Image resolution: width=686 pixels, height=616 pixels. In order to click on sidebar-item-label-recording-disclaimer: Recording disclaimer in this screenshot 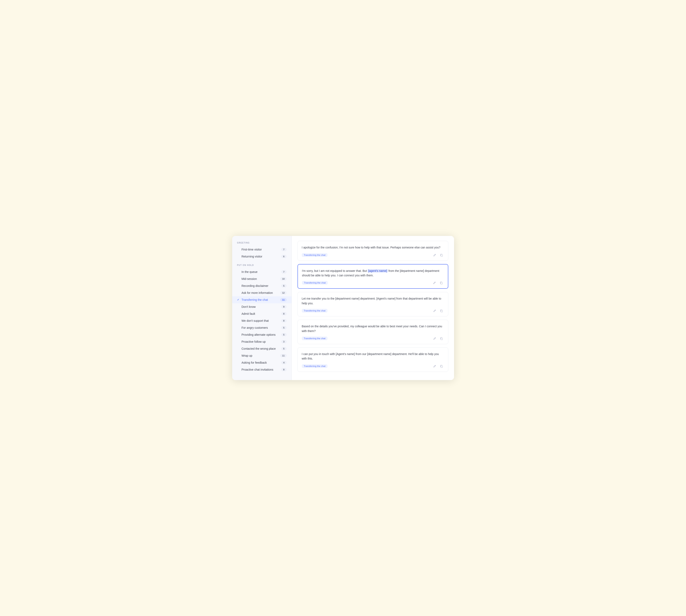, I will do `click(255, 286)`.